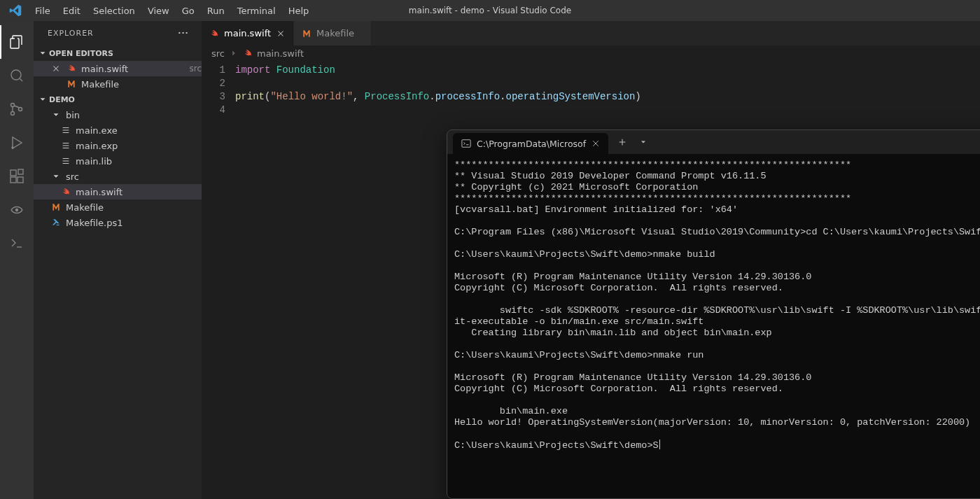 This screenshot has width=980, height=499. I want to click on open-editor-item: main.swiftsrc, so click(118, 69).